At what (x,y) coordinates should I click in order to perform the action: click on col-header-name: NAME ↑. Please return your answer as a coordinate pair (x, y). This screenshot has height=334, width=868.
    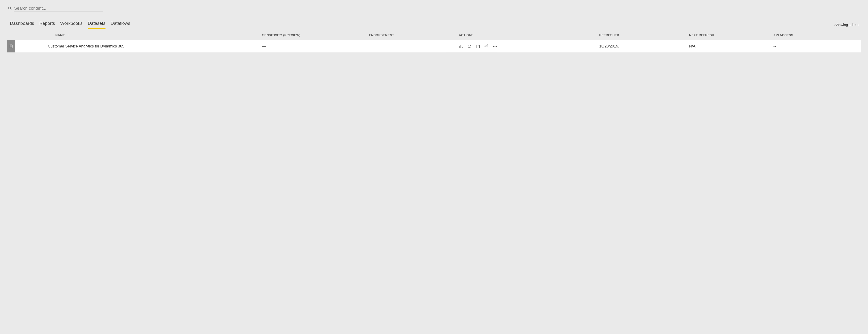
    Looking at the image, I should click on (150, 34).